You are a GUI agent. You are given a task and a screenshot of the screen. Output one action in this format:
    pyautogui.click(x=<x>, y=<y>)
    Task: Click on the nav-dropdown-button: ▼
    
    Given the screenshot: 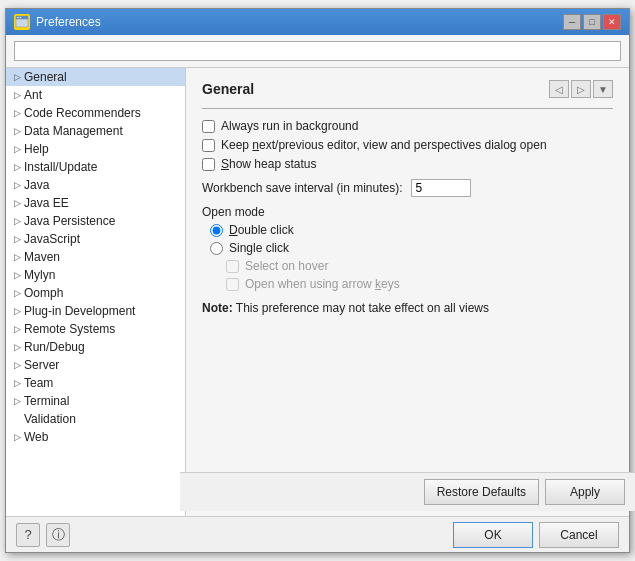 What is the action you would take?
    pyautogui.click(x=603, y=89)
    